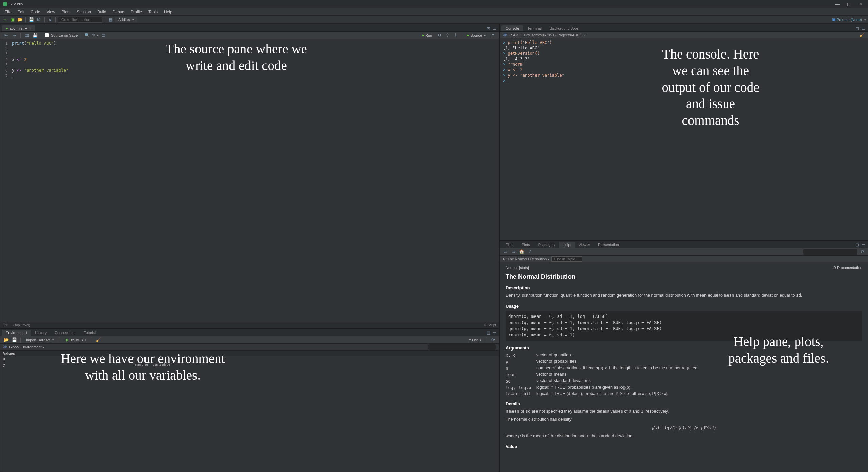  Describe the element at coordinates (567, 259) in the screenshot. I see `find-in-topic-input` at that location.